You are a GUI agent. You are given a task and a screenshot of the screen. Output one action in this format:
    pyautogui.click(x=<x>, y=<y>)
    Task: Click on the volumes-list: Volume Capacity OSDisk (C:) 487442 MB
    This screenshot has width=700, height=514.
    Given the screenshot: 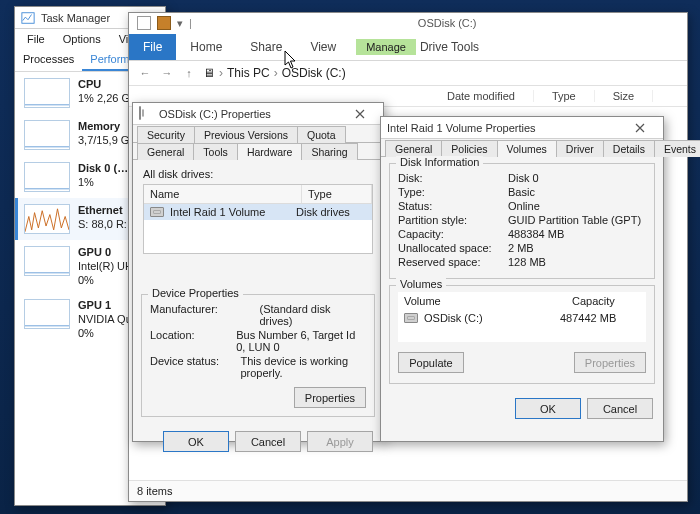 What is the action you would take?
    pyautogui.click(x=522, y=317)
    